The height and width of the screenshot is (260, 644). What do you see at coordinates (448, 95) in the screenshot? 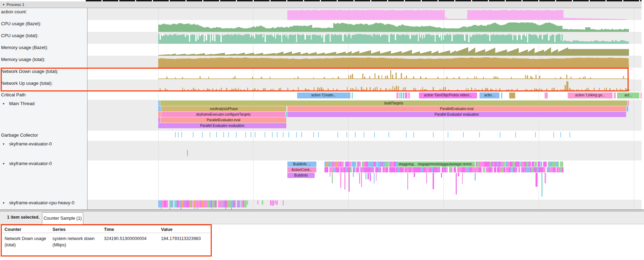
I see `critical-path-slice: action 'GenObjcProtos video/...` at bounding box center [448, 95].